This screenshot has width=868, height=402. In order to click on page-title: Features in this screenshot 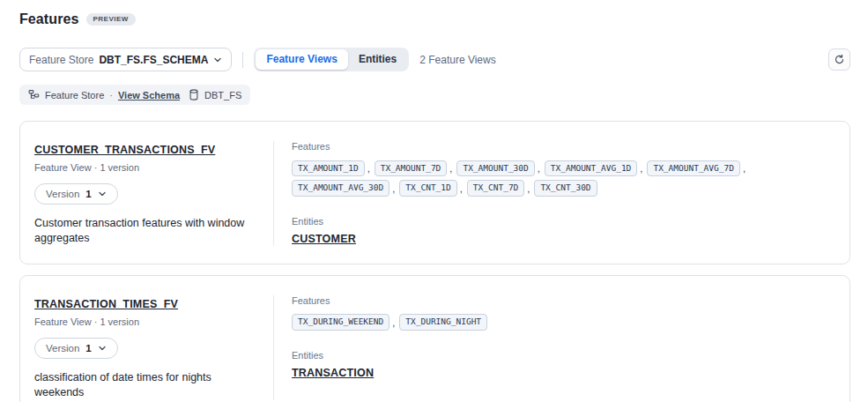, I will do `click(49, 19)`.